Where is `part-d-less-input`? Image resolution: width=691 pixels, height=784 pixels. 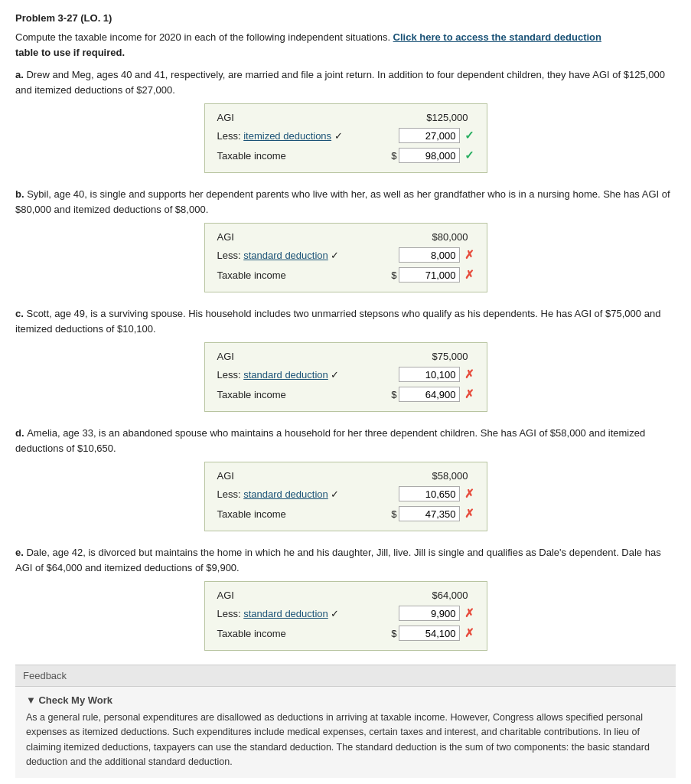
part-d-less-input is located at coordinates (429, 494).